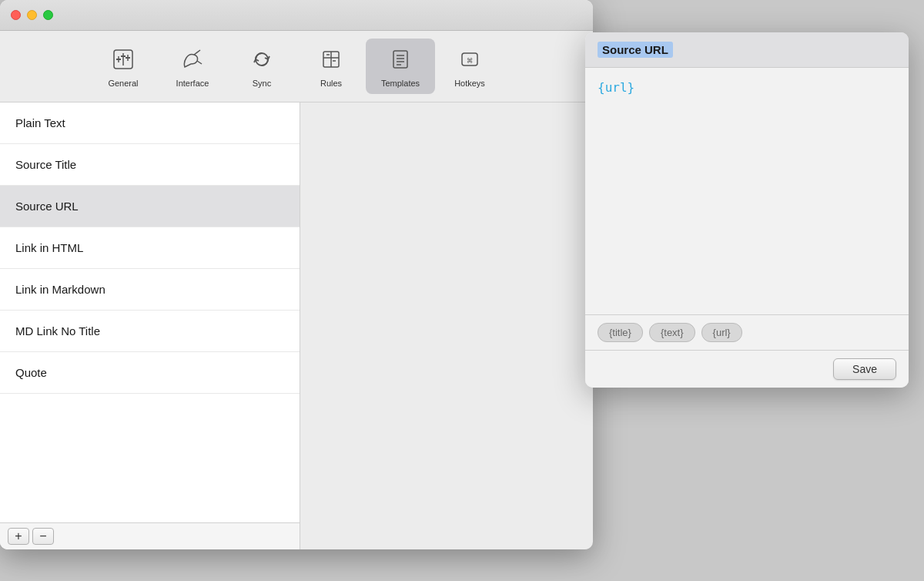 Image resolution: width=924 pixels, height=581 pixels. Describe the element at coordinates (722, 333) in the screenshot. I see `token-url-button: {url}` at that location.